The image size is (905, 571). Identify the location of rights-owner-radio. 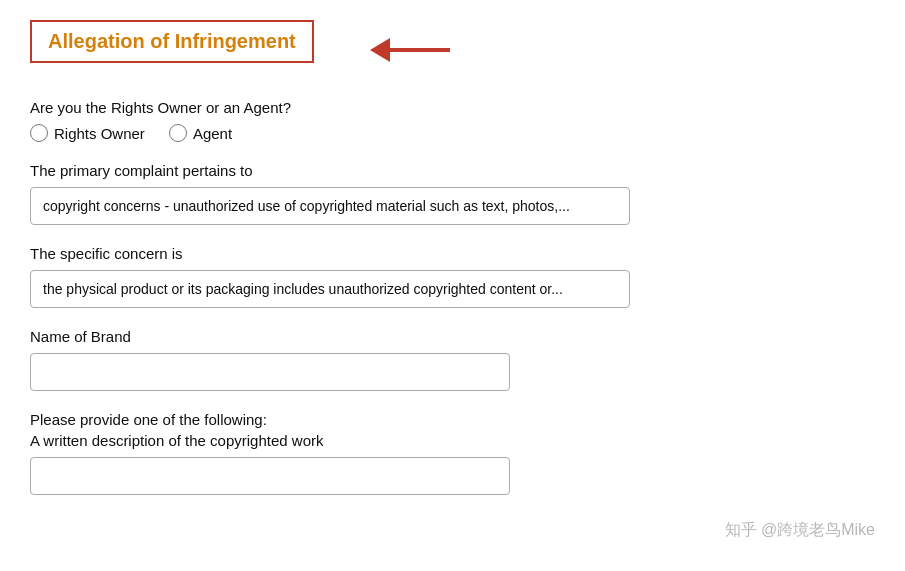
(39, 133).